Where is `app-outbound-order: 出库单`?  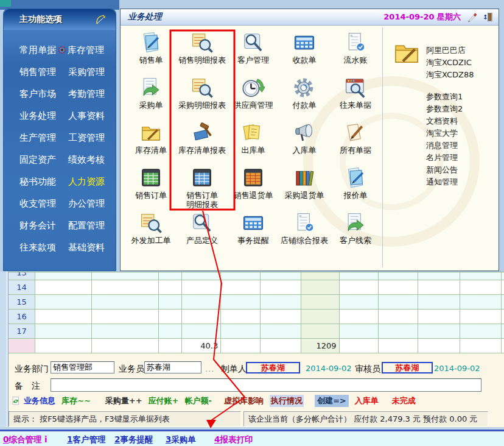 app-outbound-order: 出库单 is located at coordinates (253, 141).